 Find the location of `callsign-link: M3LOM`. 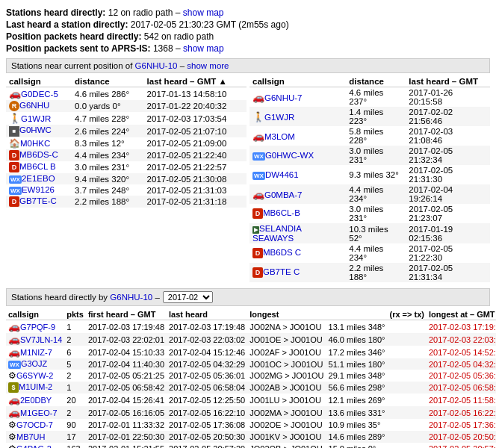

callsign-link: M3LOM is located at coordinates (279, 137).